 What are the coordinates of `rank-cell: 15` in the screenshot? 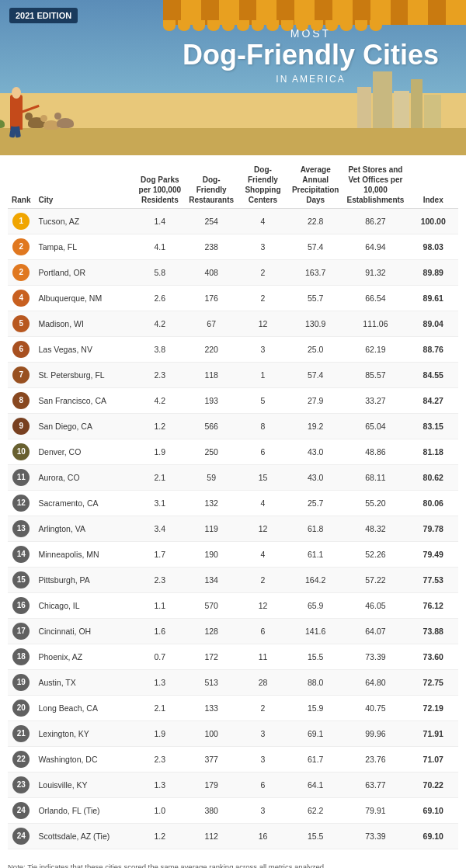 It's located at (21, 581).